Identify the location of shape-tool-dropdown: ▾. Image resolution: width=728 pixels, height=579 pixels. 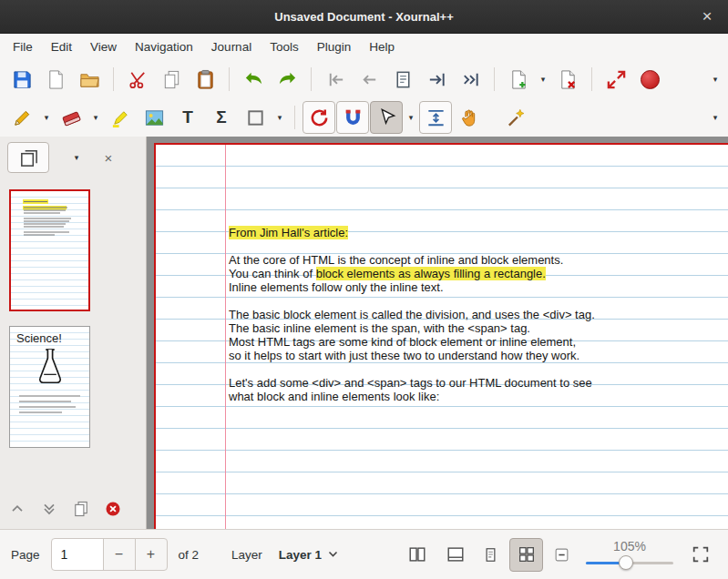
(280, 117).